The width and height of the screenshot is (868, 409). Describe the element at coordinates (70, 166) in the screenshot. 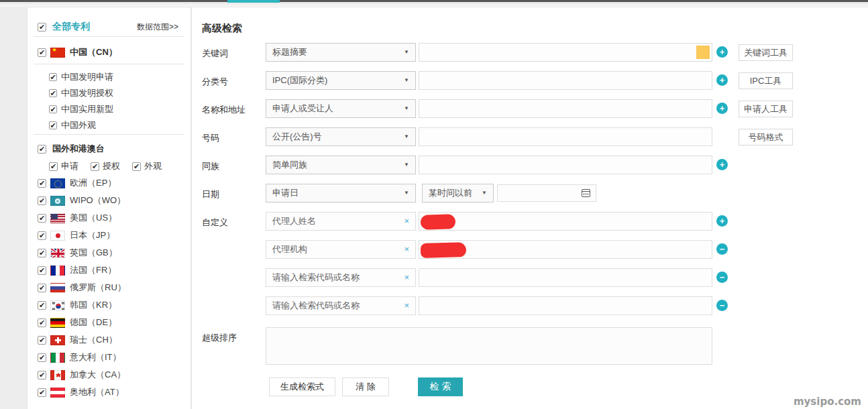

I see `filter-label: 申请` at that location.